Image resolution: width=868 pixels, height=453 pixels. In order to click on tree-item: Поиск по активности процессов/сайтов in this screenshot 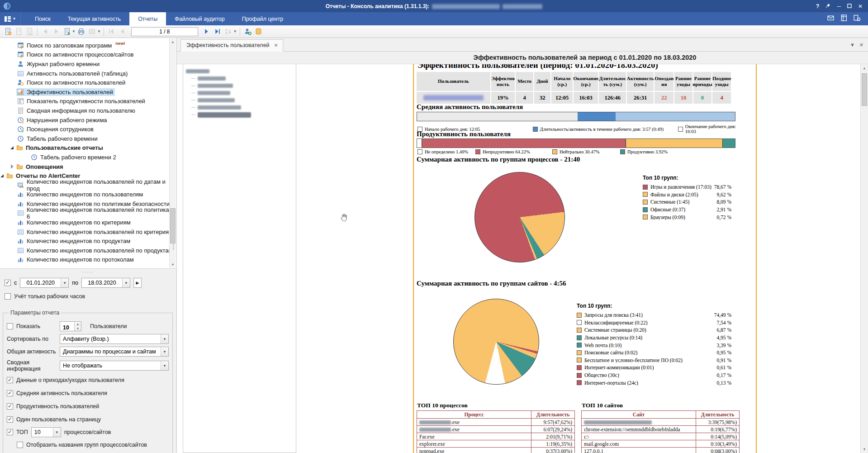, I will do `click(88, 55)`.